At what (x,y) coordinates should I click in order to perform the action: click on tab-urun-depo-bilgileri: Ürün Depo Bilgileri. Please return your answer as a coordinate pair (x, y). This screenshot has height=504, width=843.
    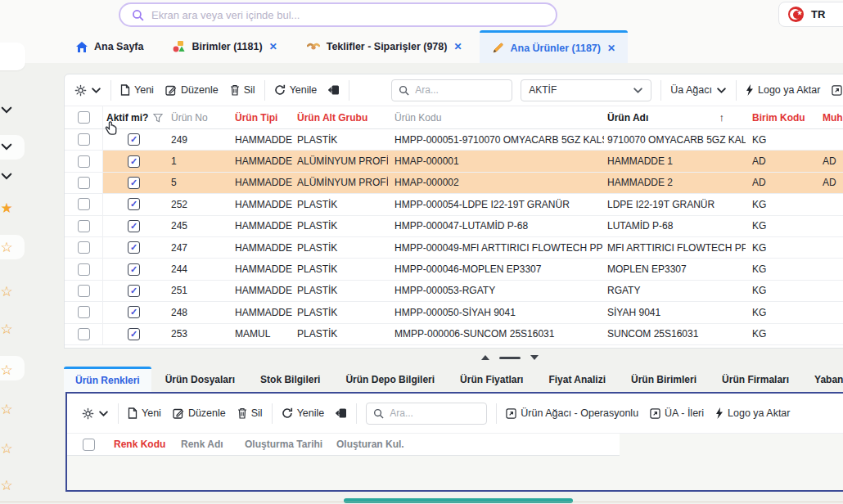
    Looking at the image, I should click on (390, 380).